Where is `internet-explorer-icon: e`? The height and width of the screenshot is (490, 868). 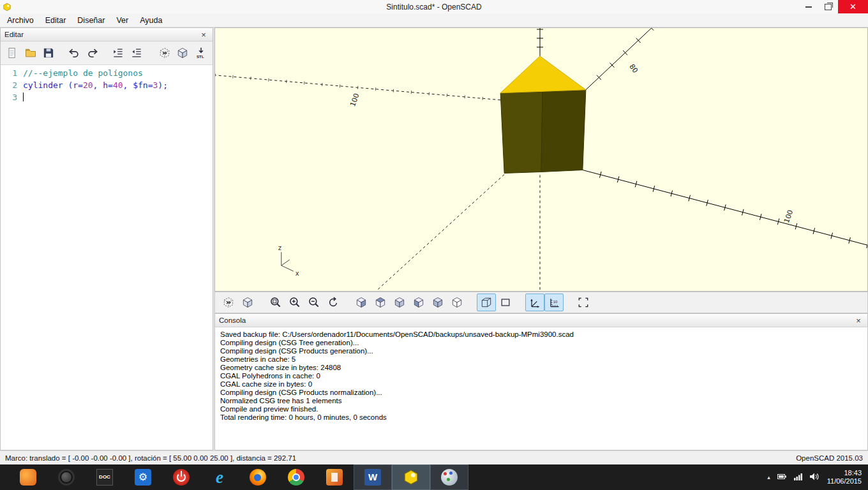 internet-explorer-icon: e is located at coordinates (220, 477).